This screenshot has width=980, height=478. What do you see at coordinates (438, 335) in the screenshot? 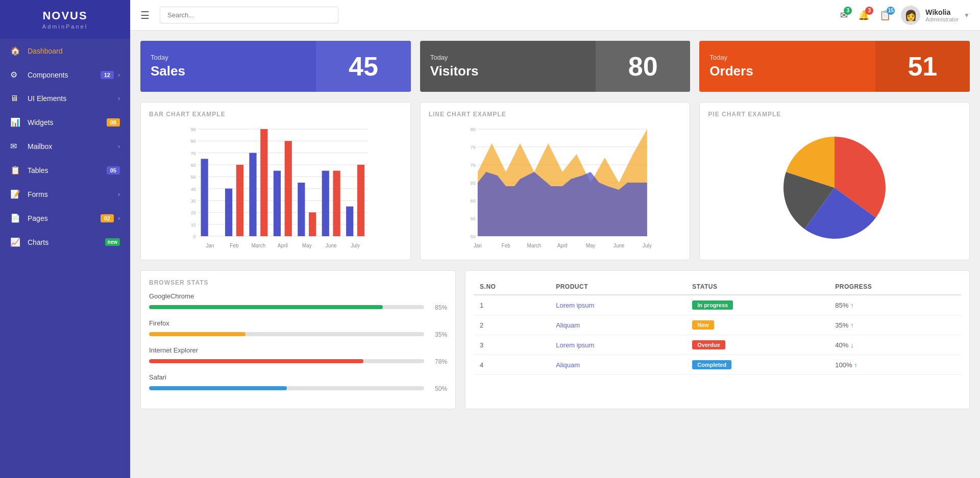
I see `progress-pct: 35%` at bounding box center [438, 335].